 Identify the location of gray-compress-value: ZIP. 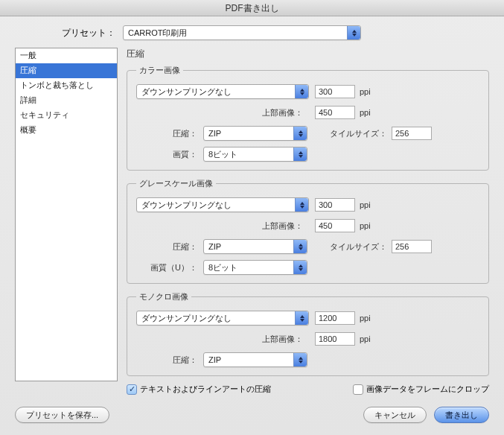
(249, 247).